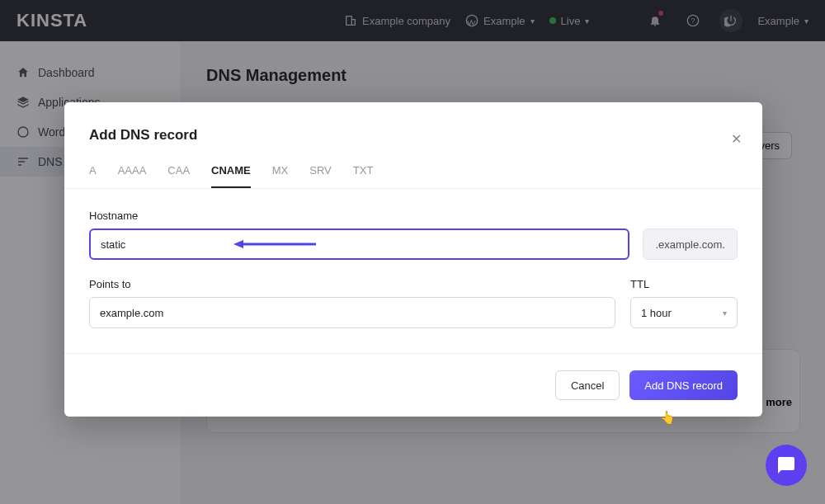 The width and height of the screenshot is (825, 504). What do you see at coordinates (413, 135) in the screenshot?
I see `modal-title: Add DNS record` at bounding box center [413, 135].